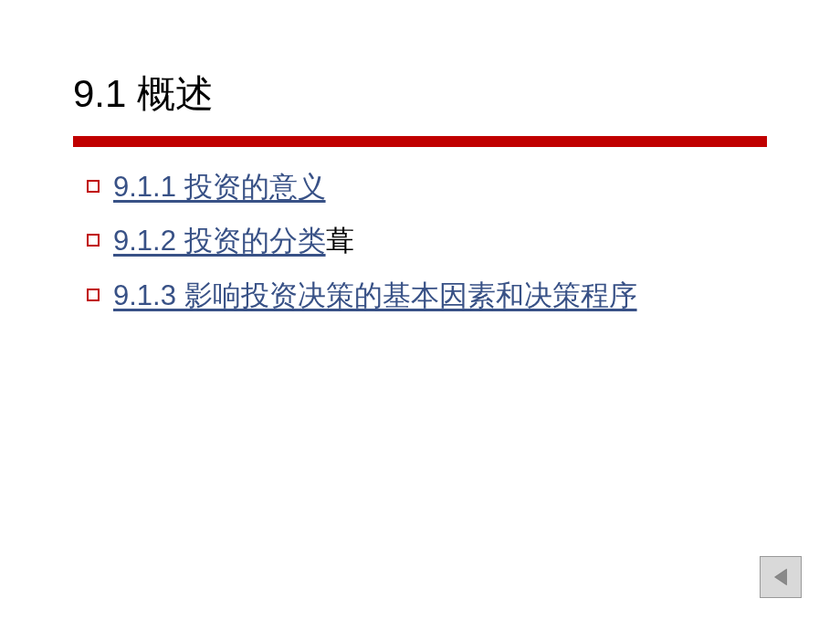 Image resolution: width=840 pixels, height=630 pixels. I want to click on list-item: 9.1.2 投资的分类葺, so click(427, 241).